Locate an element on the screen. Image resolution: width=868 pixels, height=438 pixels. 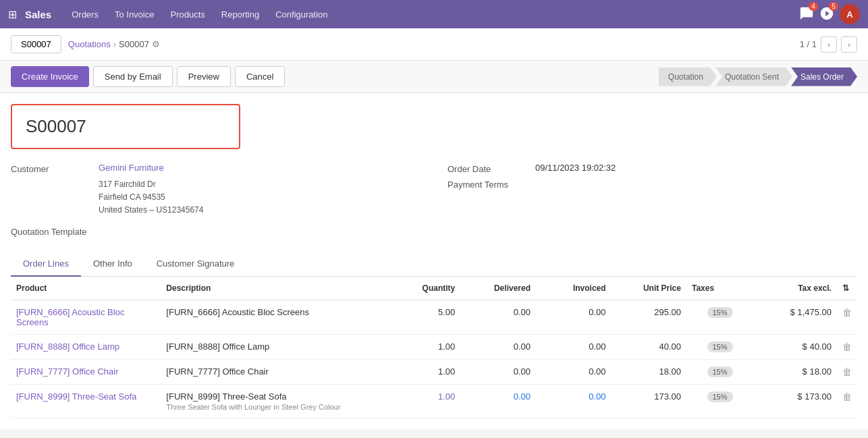
col-header-invoiced: Invoiced is located at coordinates (574, 289).